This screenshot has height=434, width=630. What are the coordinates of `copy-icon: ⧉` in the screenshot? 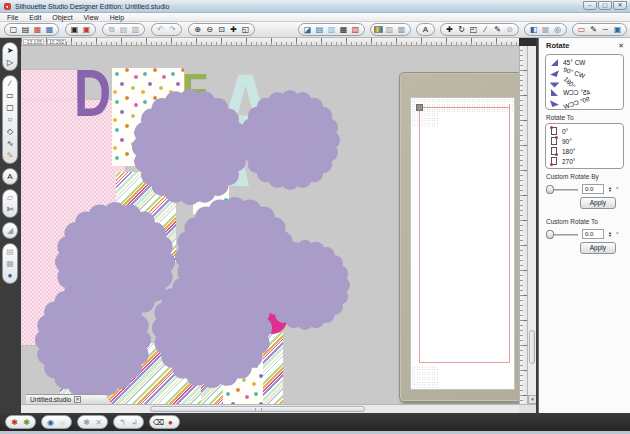 It's located at (112, 30).